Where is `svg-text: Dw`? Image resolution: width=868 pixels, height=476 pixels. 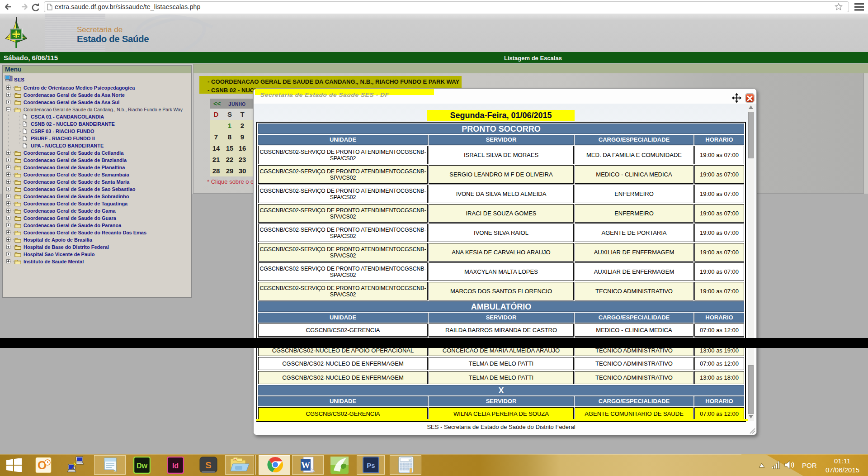 svg-text: Dw is located at coordinates (142, 466).